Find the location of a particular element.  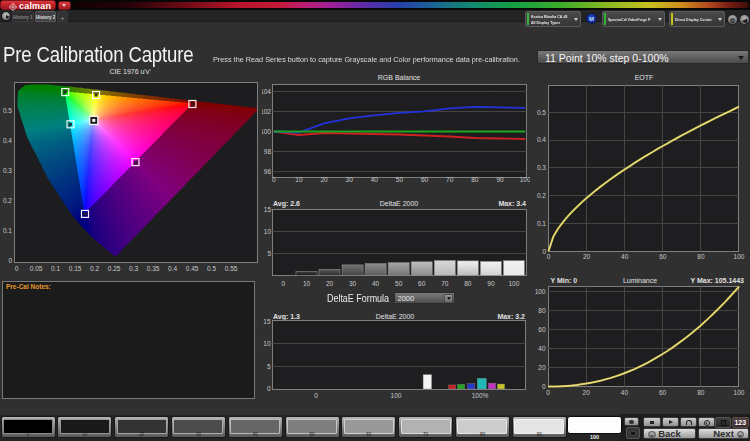

svg-text: 102 is located at coordinates (266, 112).